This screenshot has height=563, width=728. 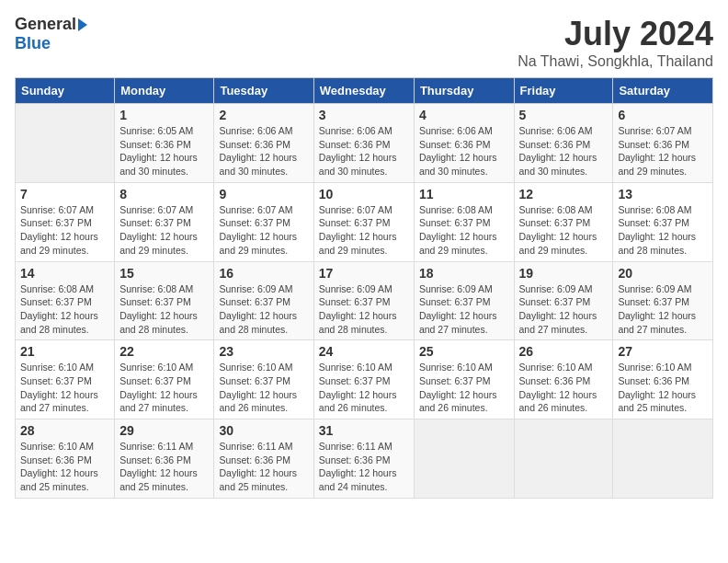 What do you see at coordinates (263, 351) in the screenshot?
I see `day-number: 23` at bounding box center [263, 351].